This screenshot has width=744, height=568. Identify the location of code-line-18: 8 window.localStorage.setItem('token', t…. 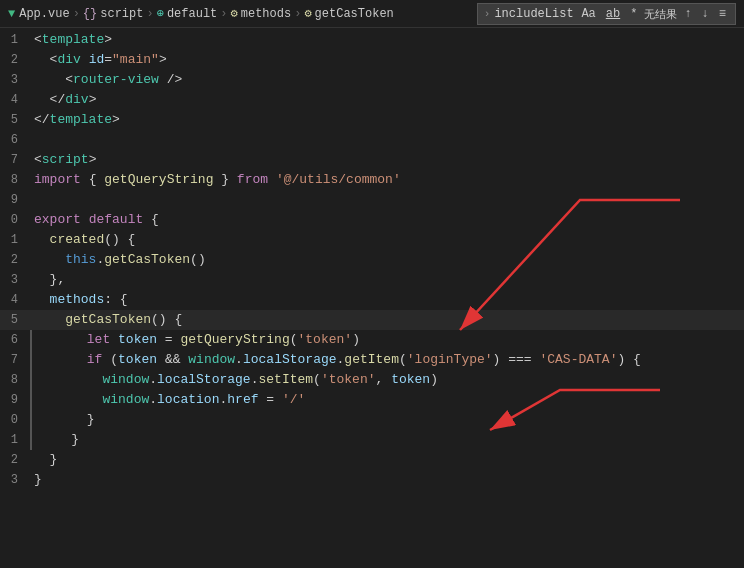
(372, 380).